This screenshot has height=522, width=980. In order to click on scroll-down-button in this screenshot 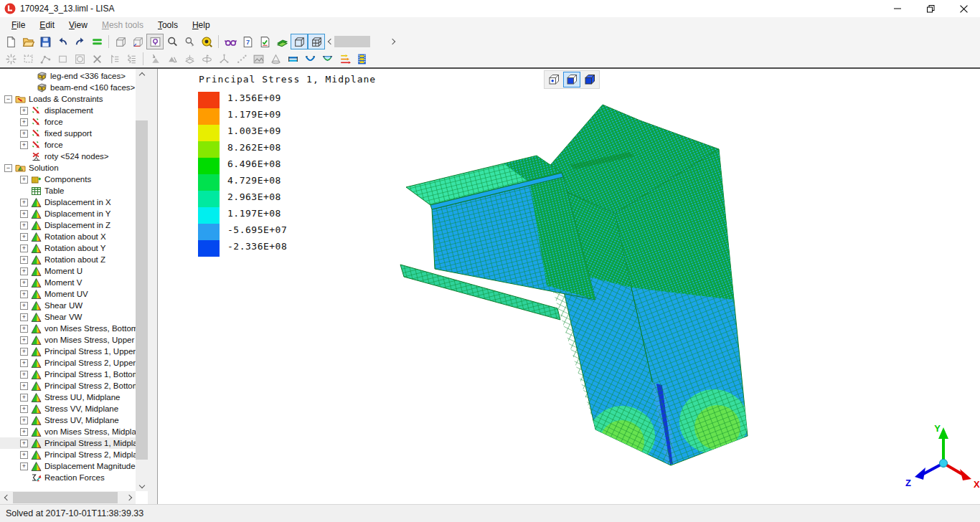, I will do `click(142, 485)`.